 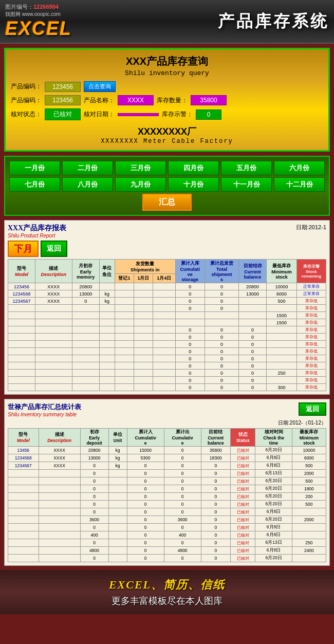 I want to click on summary-row: 0 000 已核对 6月20日 1800, so click(x=168, y=489).